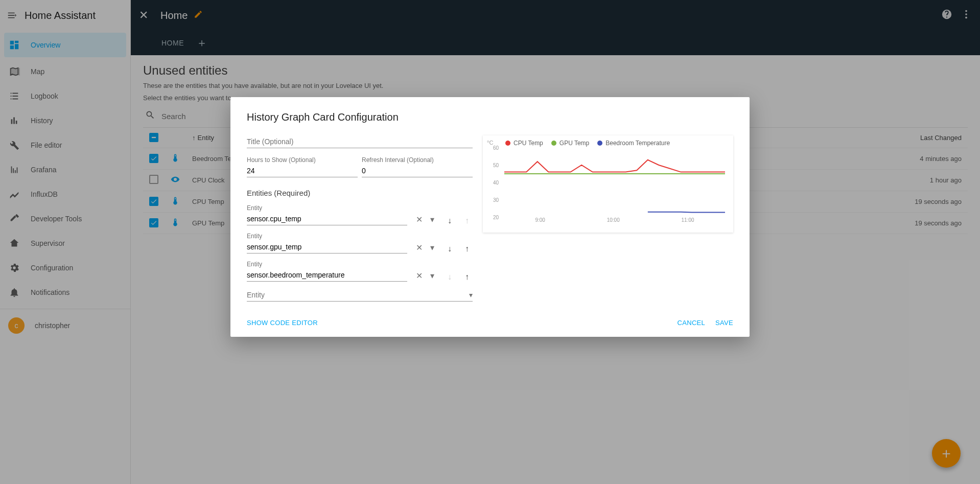 Image resolution: width=980 pixels, height=484 pixels. Describe the element at coordinates (490, 143) in the screenshot. I see `y-axis-label: °C` at that location.